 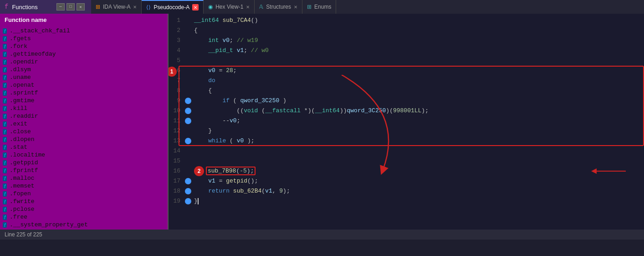 What do you see at coordinates (84, 69) in the screenshot?
I see `function-item-dlsym: f .dlsym` at bounding box center [84, 69].